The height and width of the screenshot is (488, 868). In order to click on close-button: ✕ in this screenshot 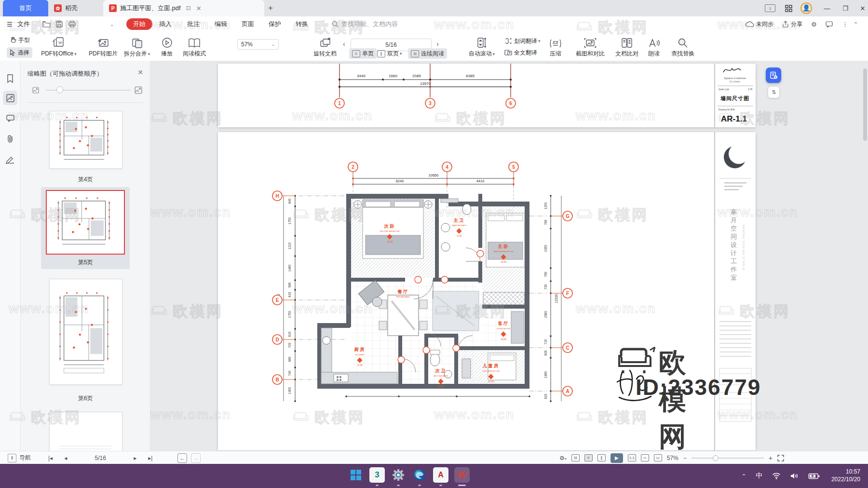, I will do `click(861, 8)`.